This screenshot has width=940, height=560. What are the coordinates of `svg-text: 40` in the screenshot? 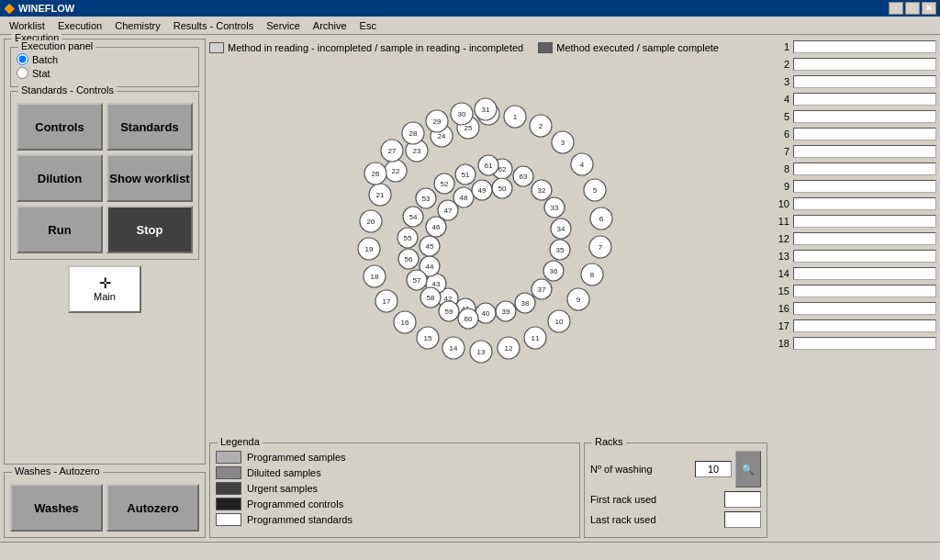 It's located at (487, 314).